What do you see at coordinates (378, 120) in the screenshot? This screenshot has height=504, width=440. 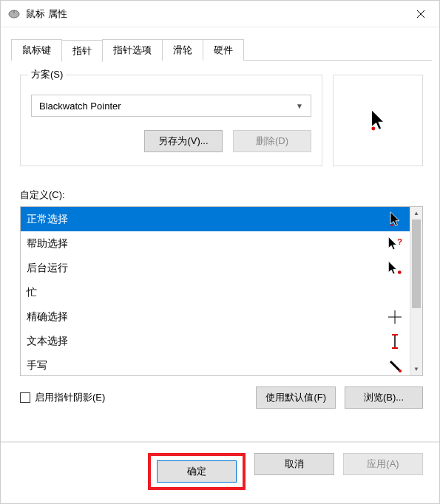 I see `pointer-preview-icon` at bounding box center [378, 120].